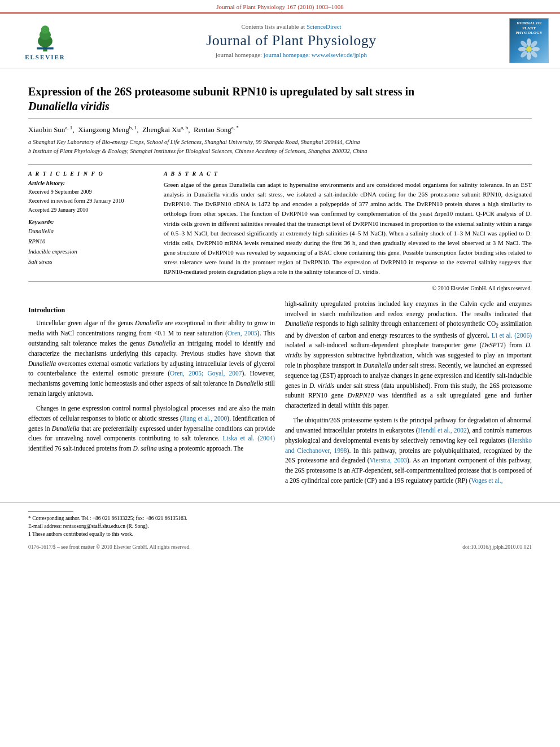 The image size is (560, 747). I want to click on copyright-line: © 2010 Elsevier GmbH. All rights reserve…, so click(280, 286).